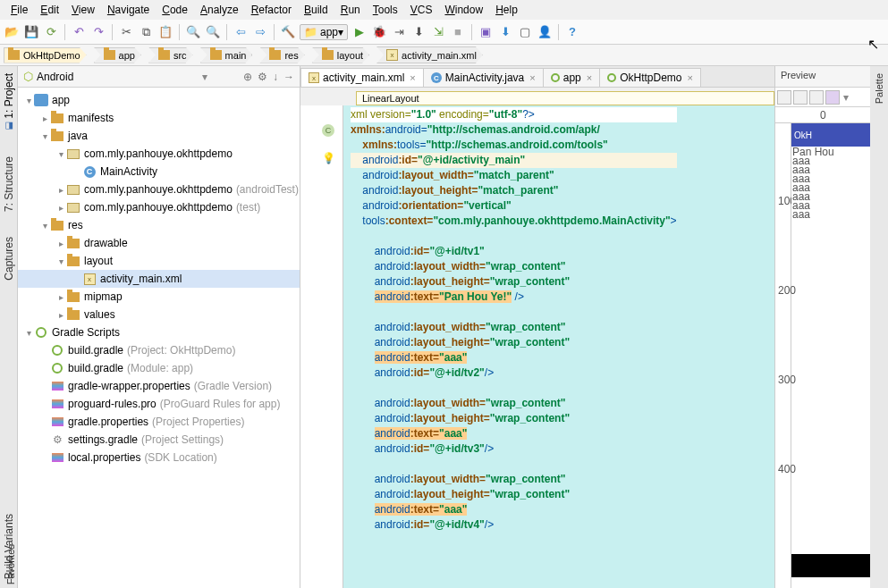  Describe the element at coordinates (12, 32) in the screenshot. I see `open-icon: 📂` at that location.